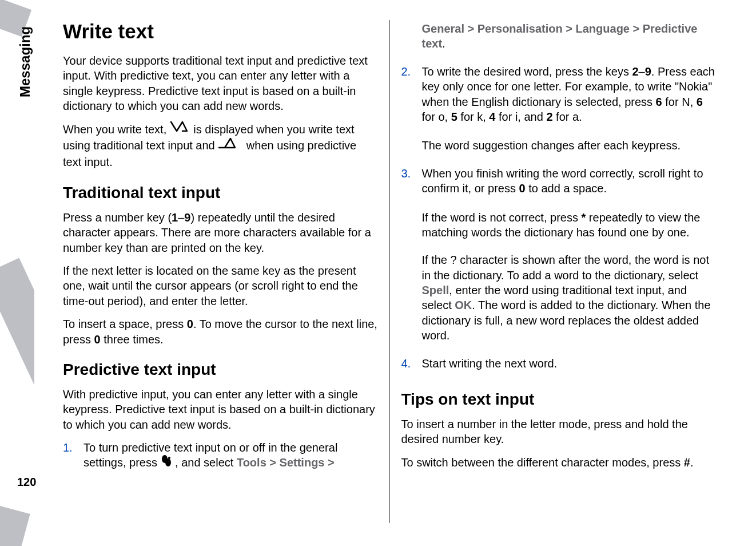 The width and height of the screenshot is (756, 546). What do you see at coordinates (25, 62) in the screenshot?
I see `section-label: Messaging` at bounding box center [25, 62].